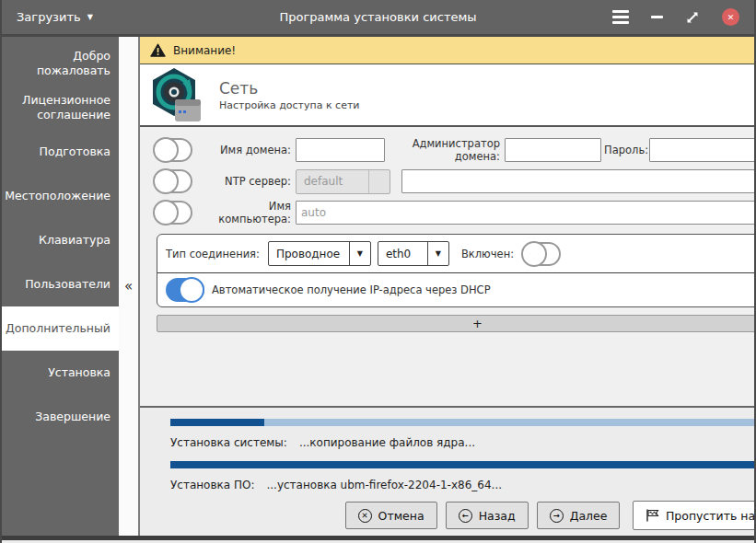  What do you see at coordinates (652, 515) in the screenshot?
I see `flag-icon` at bounding box center [652, 515].